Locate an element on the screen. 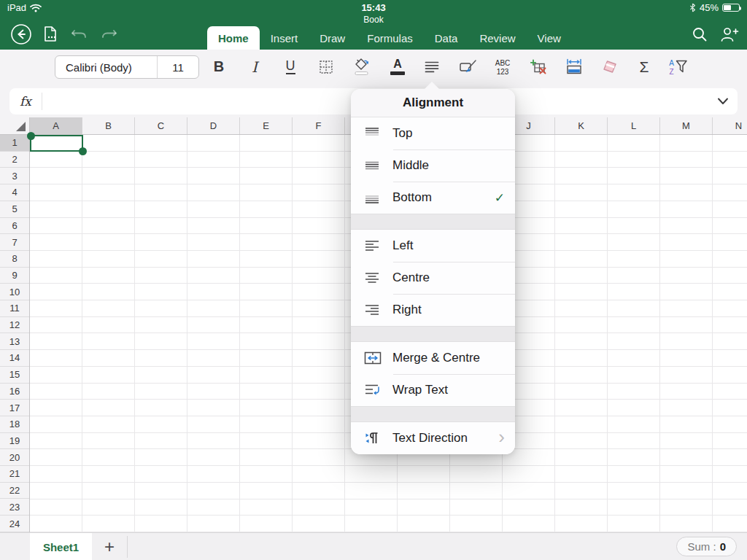  borders-button is located at coordinates (326, 67).